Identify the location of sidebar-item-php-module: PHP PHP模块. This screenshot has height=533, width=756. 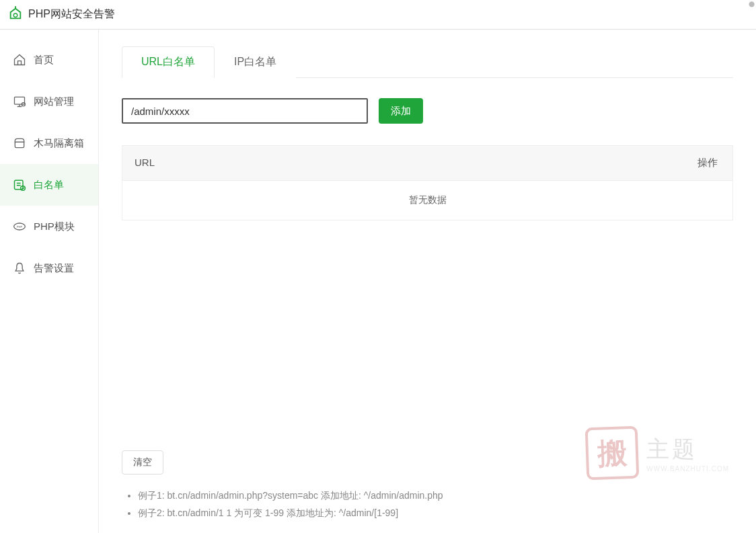
(49, 227).